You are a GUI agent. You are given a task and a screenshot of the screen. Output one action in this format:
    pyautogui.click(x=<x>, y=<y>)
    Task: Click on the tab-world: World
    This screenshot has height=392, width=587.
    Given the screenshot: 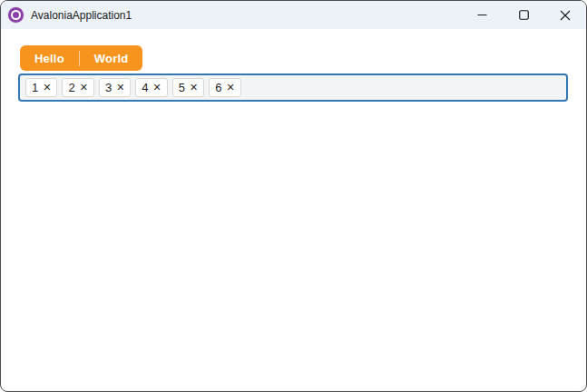 What is the action you would take?
    pyautogui.click(x=112, y=58)
    